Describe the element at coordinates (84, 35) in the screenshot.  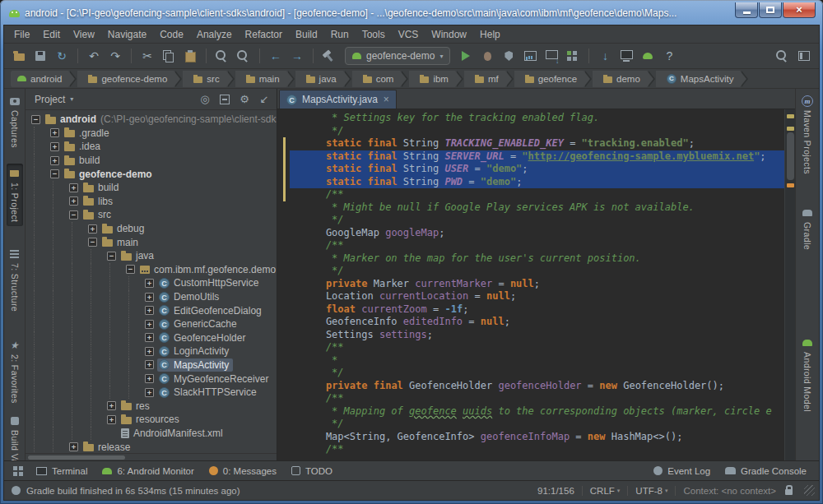
I see `menu-view: View` at that location.